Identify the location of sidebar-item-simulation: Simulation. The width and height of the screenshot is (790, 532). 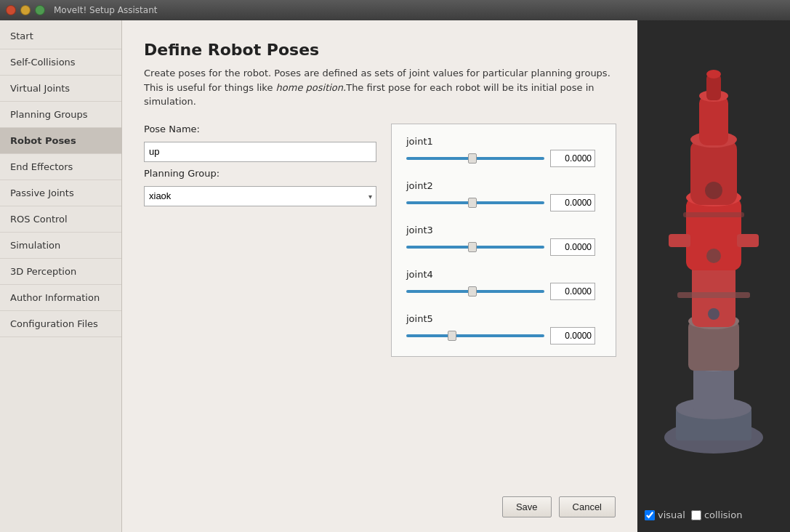
(61, 246).